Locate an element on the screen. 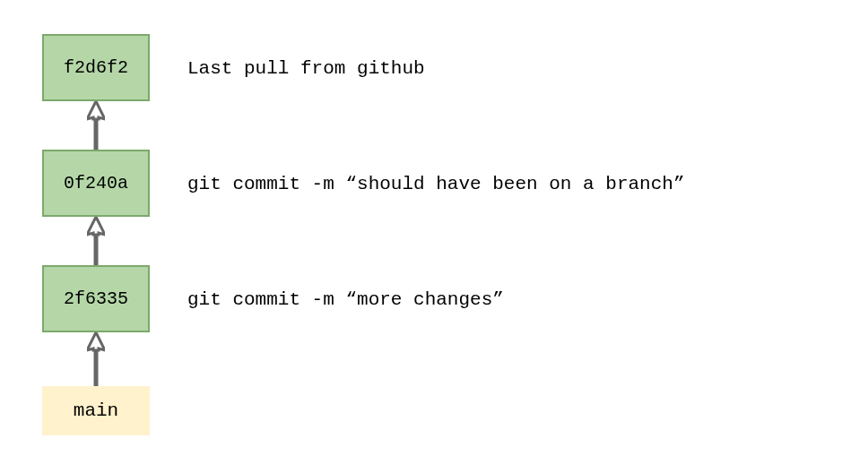  commit-description: Last pull from github is located at coordinates (307, 68).